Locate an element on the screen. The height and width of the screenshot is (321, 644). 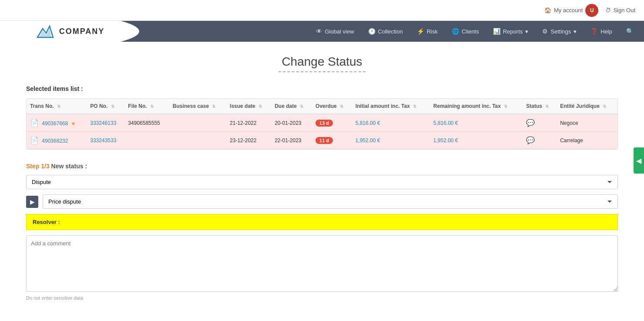
eye-icon: 👁 is located at coordinates (319, 31).